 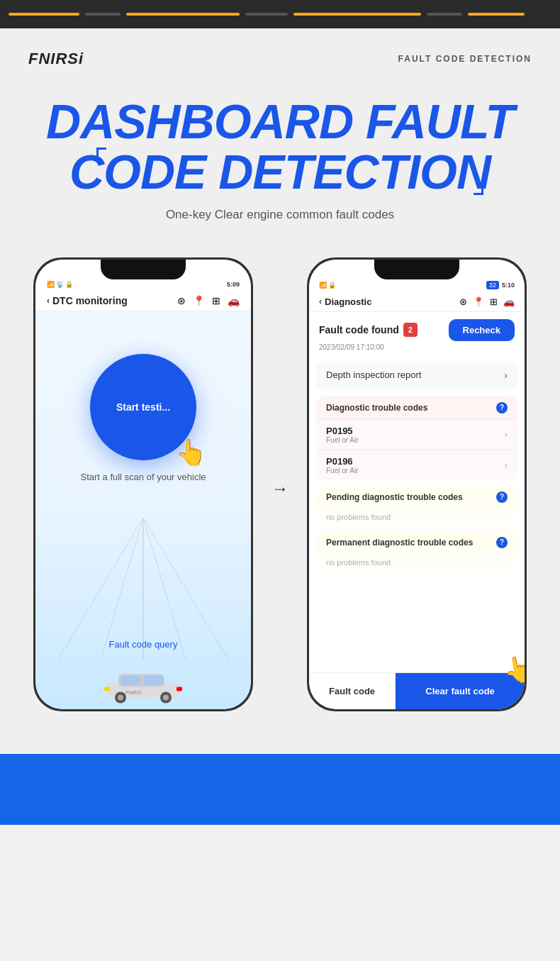 What do you see at coordinates (280, 733) in the screenshot?
I see `spacer` at bounding box center [280, 733].